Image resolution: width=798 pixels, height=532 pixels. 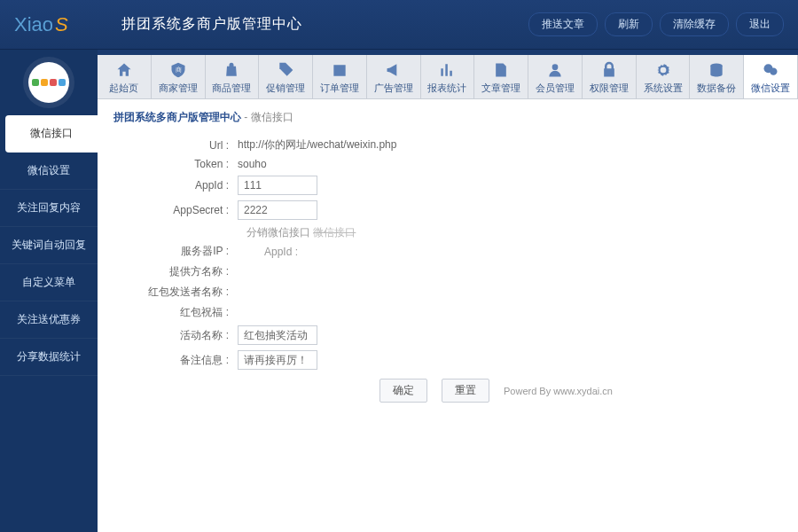 What do you see at coordinates (176, 185) in the screenshot?
I see `appid-label: AppId :` at bounding box center [176, 185].